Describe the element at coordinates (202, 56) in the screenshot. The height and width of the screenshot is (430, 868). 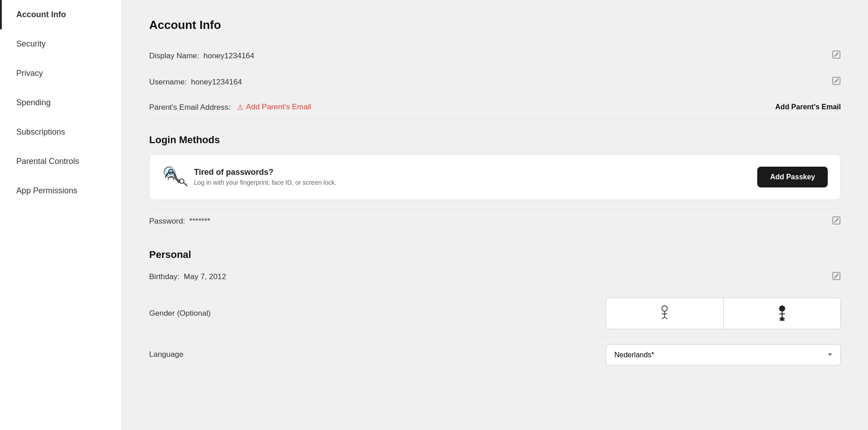
I see `display-name-label: Display Name: honey1234164` at that location.